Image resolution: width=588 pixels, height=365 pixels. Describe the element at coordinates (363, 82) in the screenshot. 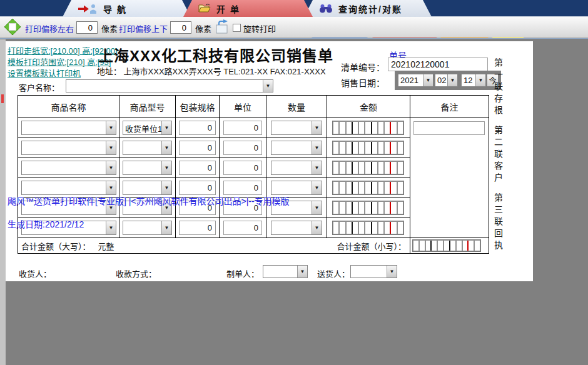

I see `sale-date-label: 销售日期：` at that location.